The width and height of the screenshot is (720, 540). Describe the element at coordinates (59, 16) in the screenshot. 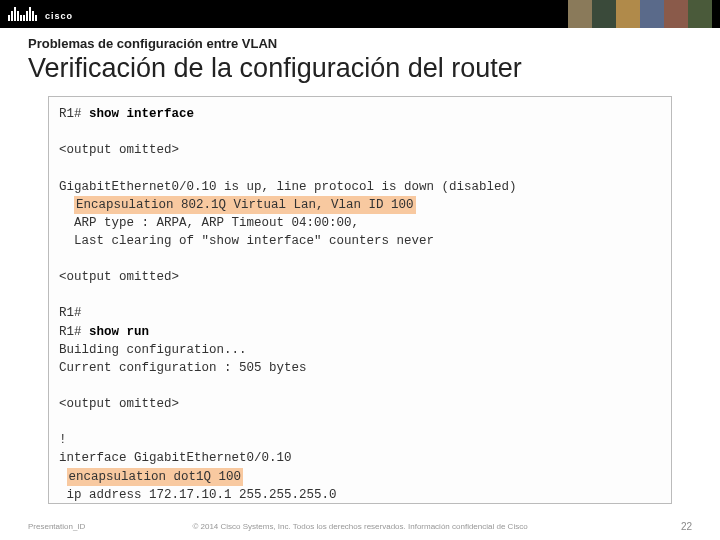

I see `logo-text: cisco` at that location.